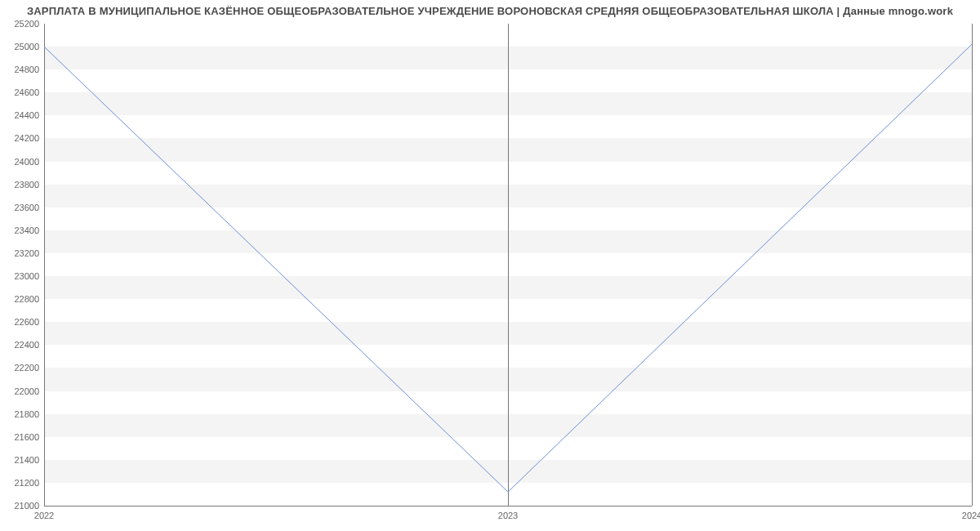  Describe the element at coordinates (508, 513) in the screenshot. I see `x-tick-label: 2023` at that location.